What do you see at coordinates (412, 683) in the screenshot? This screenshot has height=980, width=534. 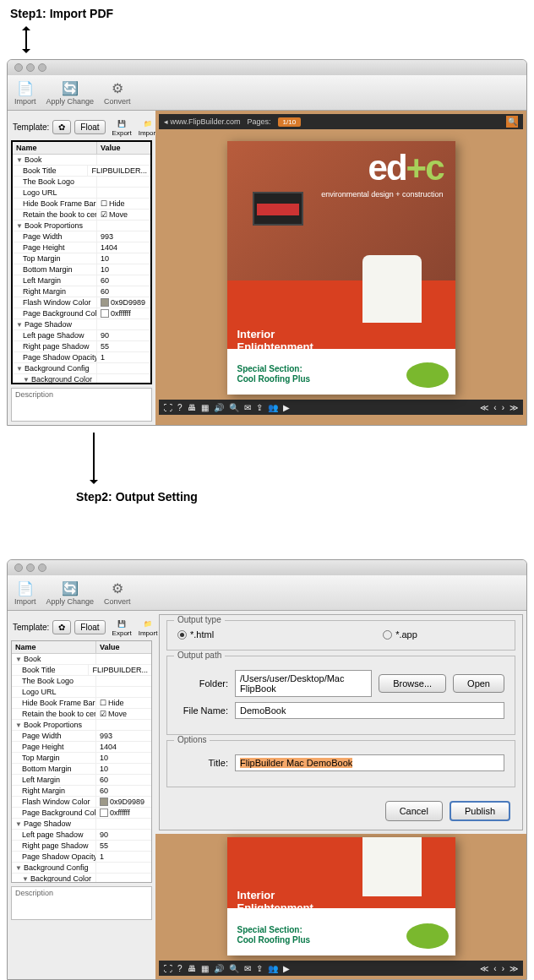 I see `browse-button: Browse...` at bounding box center [412, 683].